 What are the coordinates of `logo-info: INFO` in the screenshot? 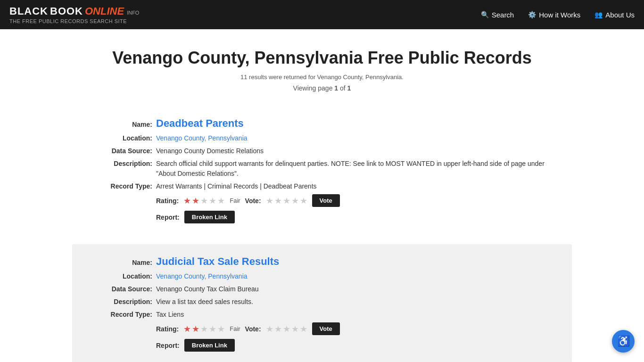 It's located at (133, 13).